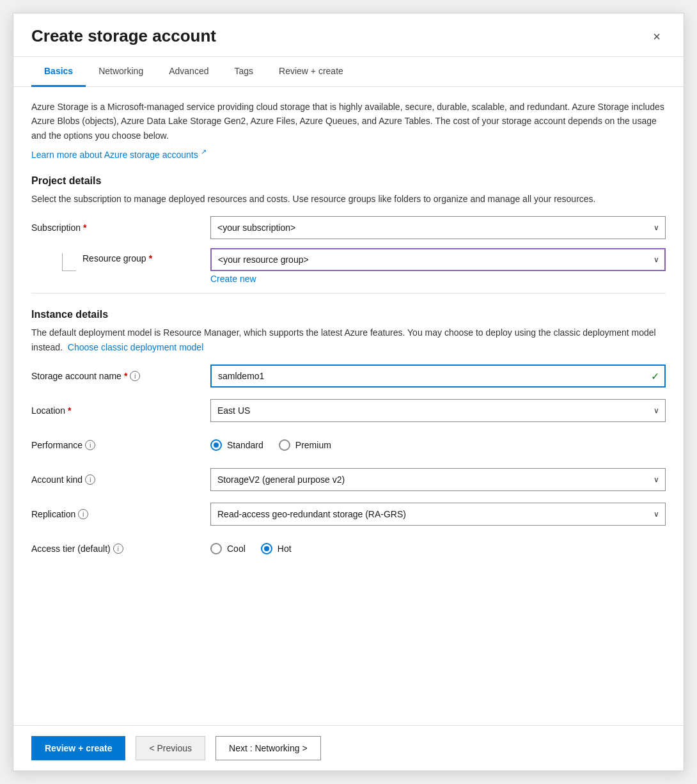  What do you see at coordinates (438, 260) in the screenshot?
I see `resource-group-select-wrapper: <your resource group> ∨` at bounding box center [438, 260].